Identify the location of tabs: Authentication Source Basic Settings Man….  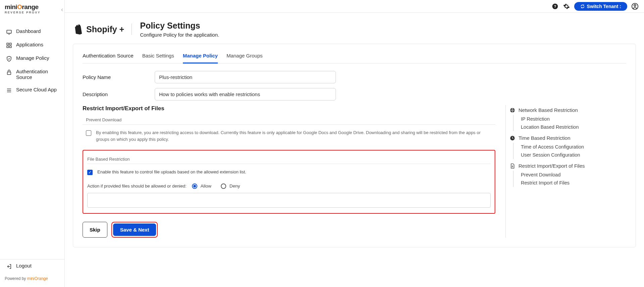
(354, 57).